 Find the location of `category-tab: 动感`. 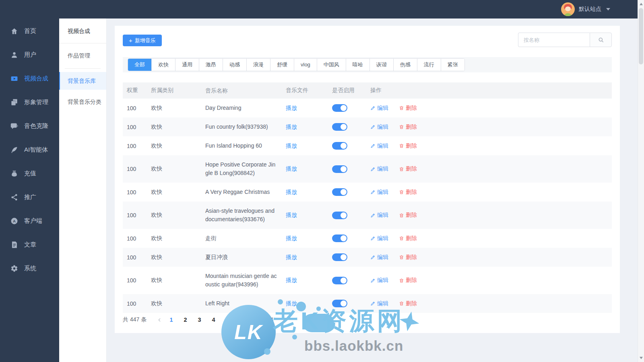

category-tab: 动感 is located at coordinates (234, 65).